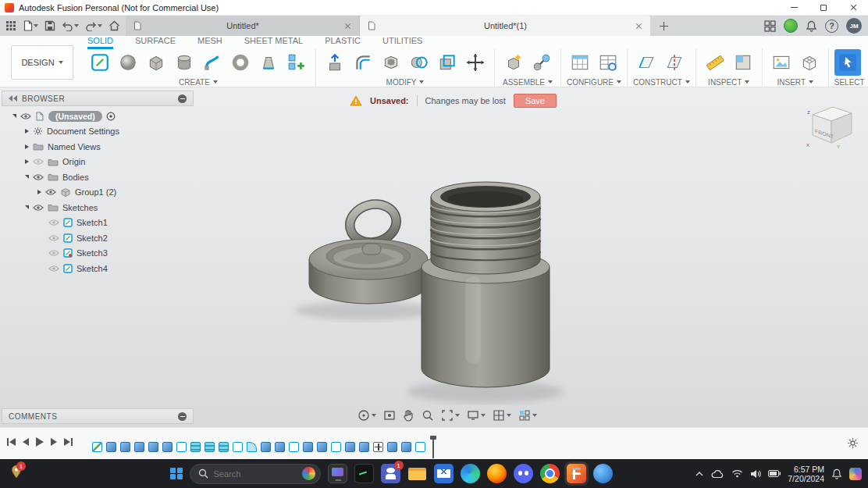 The height and width of the screenshot is (488, 868). I want to click on shell-button, so click(391, 62).